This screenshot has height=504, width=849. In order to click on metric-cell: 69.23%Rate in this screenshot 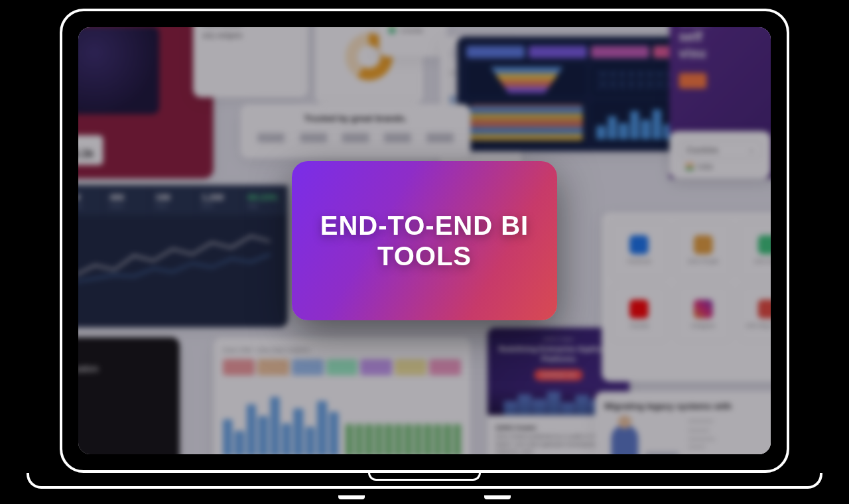, I will do `click(265, 200)`.